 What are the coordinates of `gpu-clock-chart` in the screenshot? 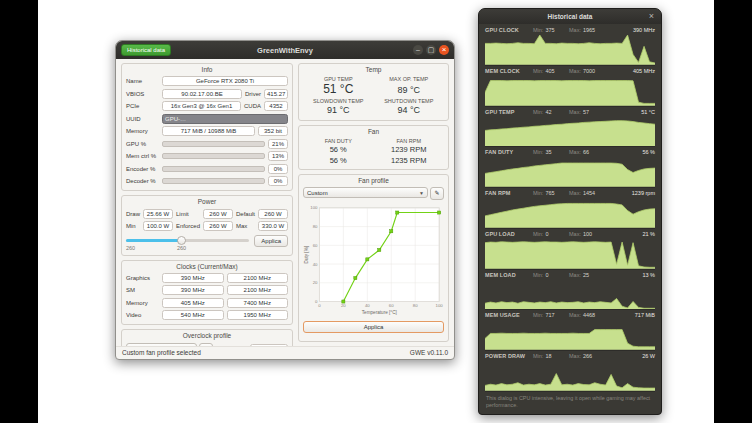 It's located at (570, 50).